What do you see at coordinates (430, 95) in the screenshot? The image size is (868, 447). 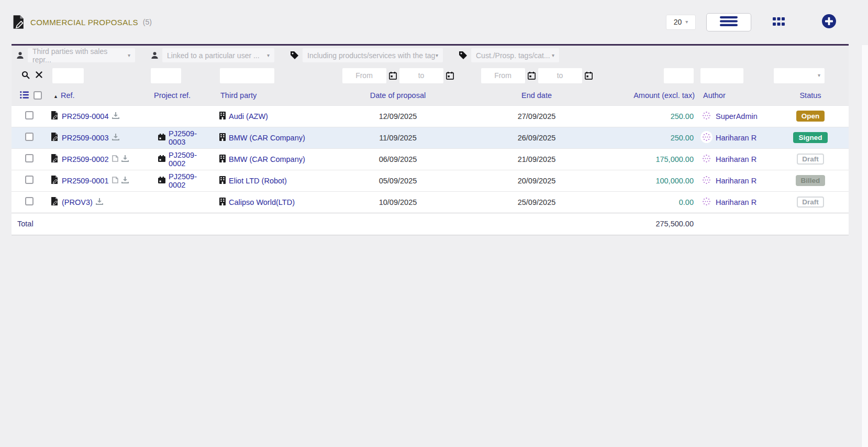 I see `table-header-row: ▲Ref. Project ref. Third party Date of p…` at bounding box center [430, 95].